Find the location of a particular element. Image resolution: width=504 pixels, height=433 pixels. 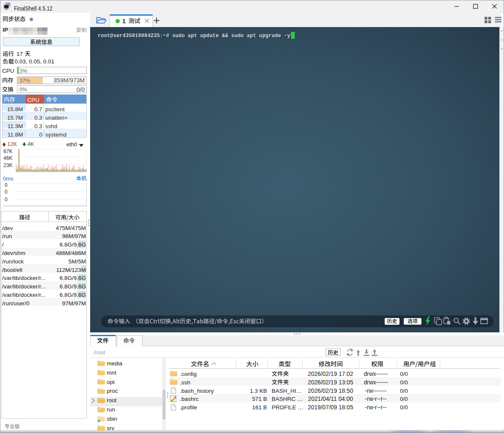

svg-text: .bash_history is located at coordinates (197, 391).